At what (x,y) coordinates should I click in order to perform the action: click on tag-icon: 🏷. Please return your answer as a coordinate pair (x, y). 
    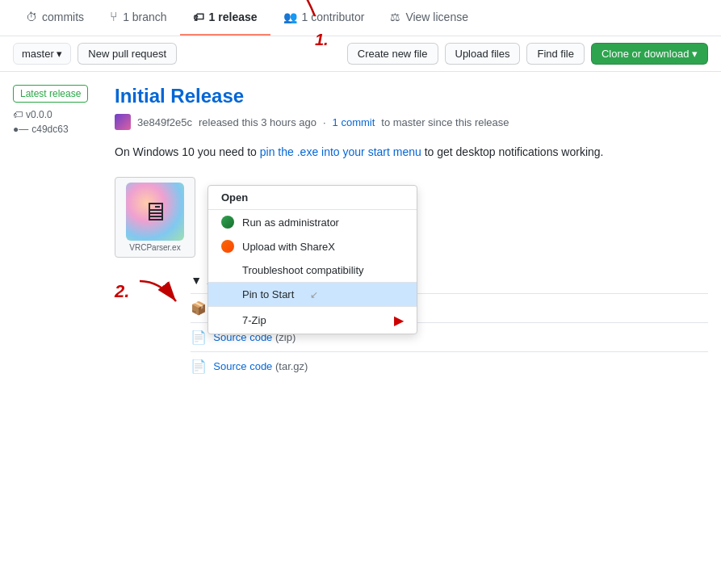
    Looking at the image, I should click on (199, 17).